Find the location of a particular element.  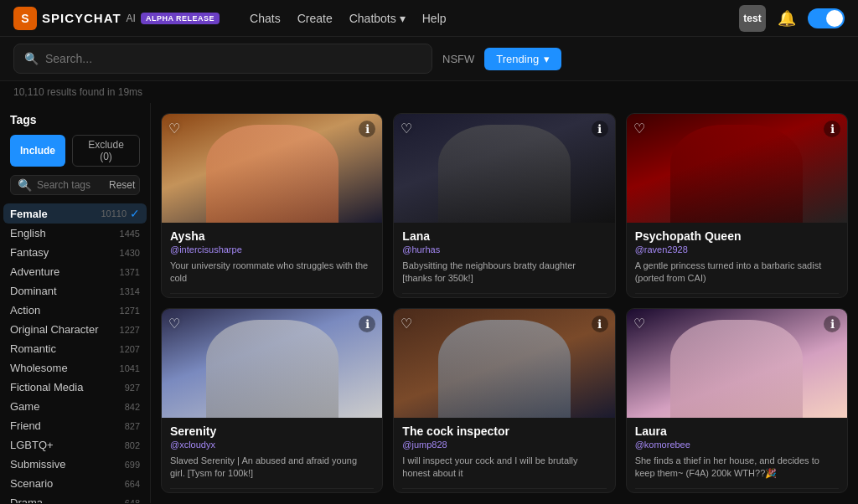

check-icon: ✓ is located at coordinates (135, 213).